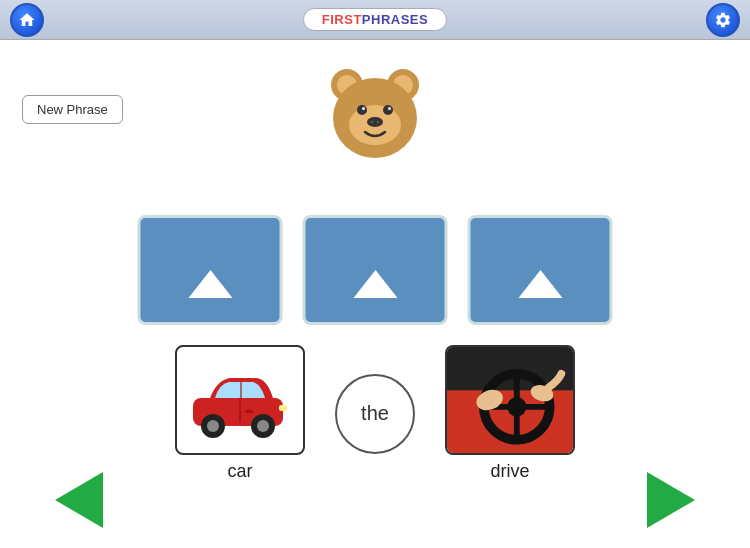 The width and height of the screenshot is (750, 548). I want to click on word-cards-row: car the, so click(375, 414).